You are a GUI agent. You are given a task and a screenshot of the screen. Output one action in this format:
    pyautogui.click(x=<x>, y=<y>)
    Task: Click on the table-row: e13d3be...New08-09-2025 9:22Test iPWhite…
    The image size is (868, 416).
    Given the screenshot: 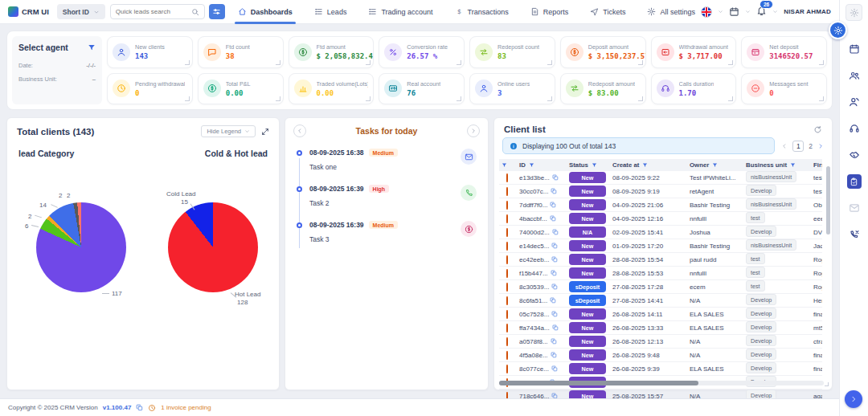 What is the action you would take?
    pyautogui.click(x=661, y=178)
    